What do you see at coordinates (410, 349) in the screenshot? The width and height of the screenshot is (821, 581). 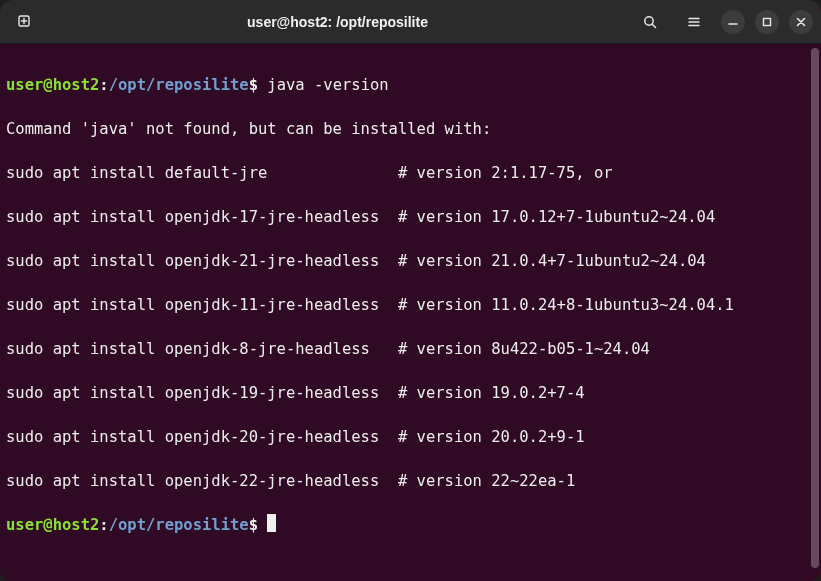 I see `output-line: sudo apt install openjdk-8-jre-headless …` at bounding box center [410, 349].